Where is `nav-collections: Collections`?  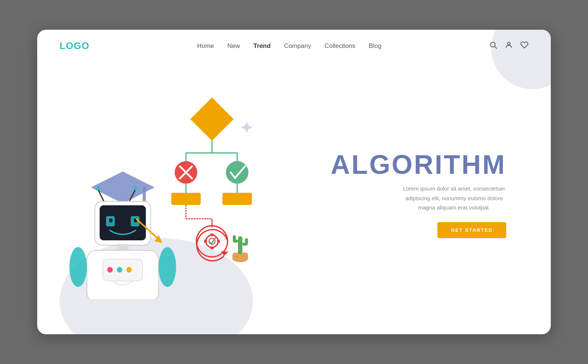
nav-collections: Collections is located at coordinates (340, 46).